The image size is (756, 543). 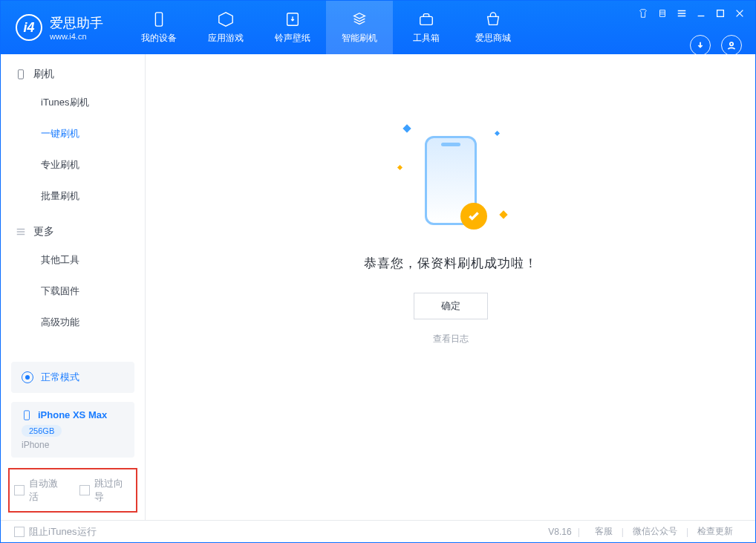 What do you see at coordinates (293, 27) in the screenshot?
I see `tab-ringtone-wallpaper: 铃声壁纸` at bounding box center [293, 27].